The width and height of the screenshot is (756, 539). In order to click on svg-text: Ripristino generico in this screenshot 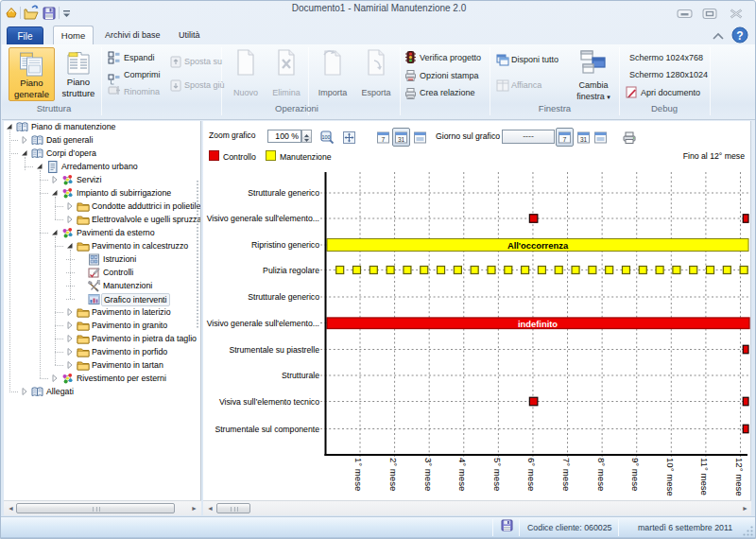, I will do `click(285, 245)`.